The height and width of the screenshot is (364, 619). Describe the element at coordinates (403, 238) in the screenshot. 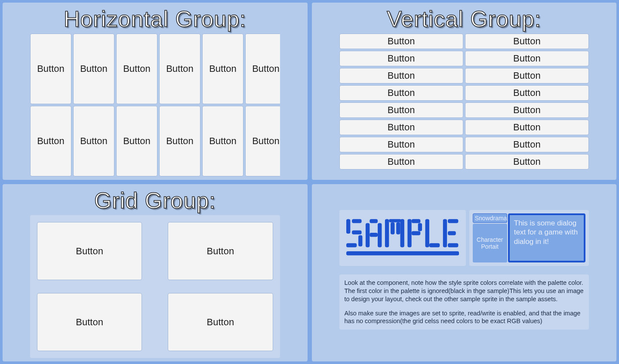

I see `sample-sprite-box` at that location.